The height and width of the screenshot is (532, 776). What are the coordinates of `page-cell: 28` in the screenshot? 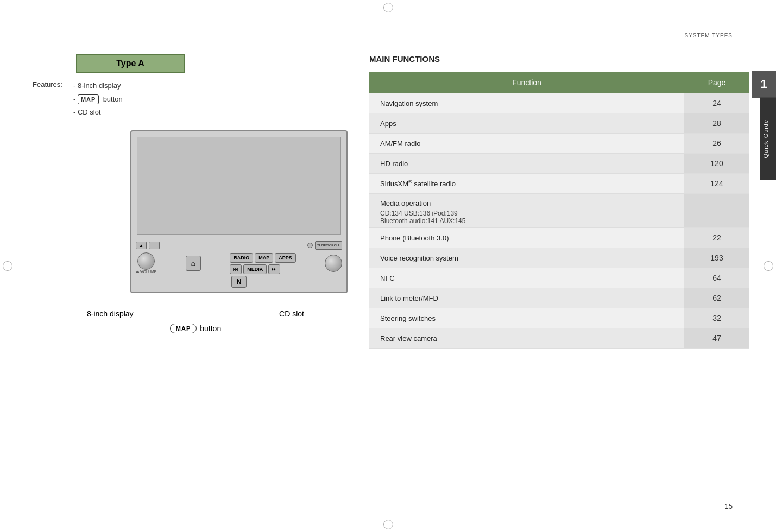 It's located at (717, 124).